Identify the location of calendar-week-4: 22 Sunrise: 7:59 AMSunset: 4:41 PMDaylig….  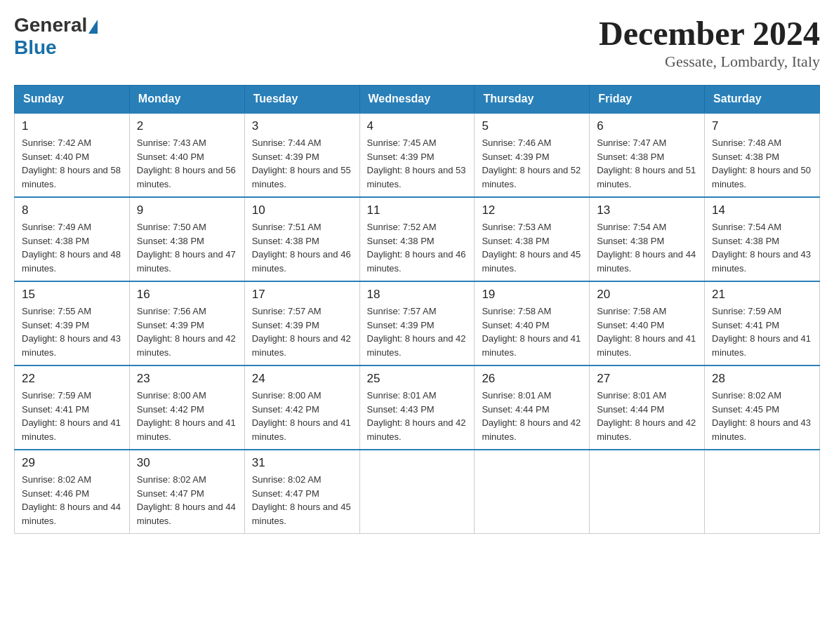
(417, 408).